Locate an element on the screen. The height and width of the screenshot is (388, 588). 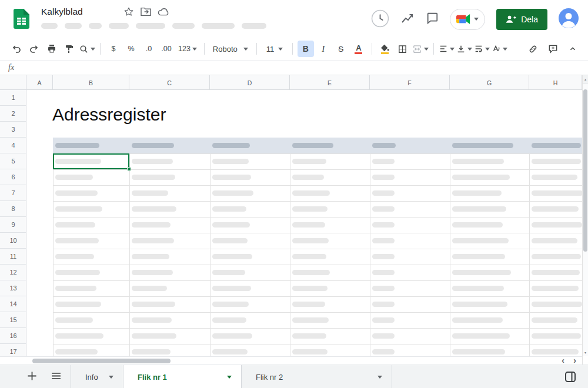
row-header-15: 15 is located at coordinates (13, 320).